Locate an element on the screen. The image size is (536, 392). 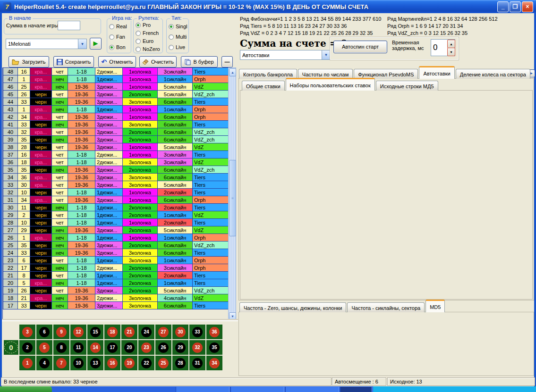
board-cell-31: 31 is located at coordinates (197, 363).